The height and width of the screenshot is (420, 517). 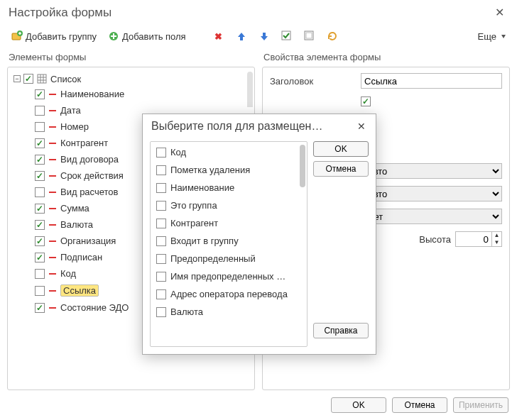 What do you see at coordinates (142, 94) in the screenshot?
I see `tree-item: Наименование` at bounding box center [142, 94].